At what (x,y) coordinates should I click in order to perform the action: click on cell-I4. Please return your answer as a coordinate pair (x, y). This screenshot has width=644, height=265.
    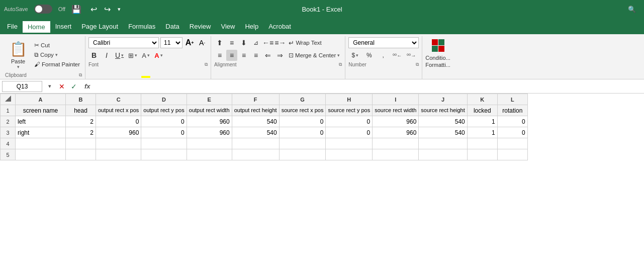
    Looking at the image, I should click on (396, 144).